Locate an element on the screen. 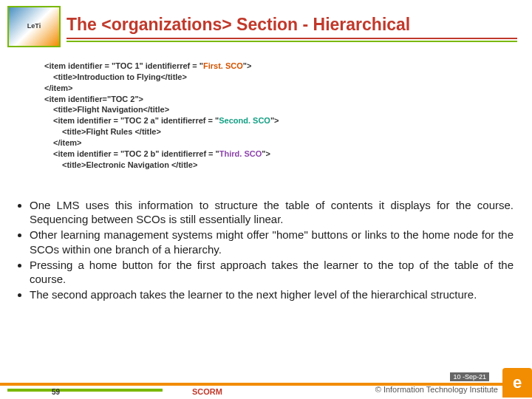 The image size is (532, 399). footer: 59 SCORM 10 -Sep-21 © Information Techno… is located at coordinates (266, 383).